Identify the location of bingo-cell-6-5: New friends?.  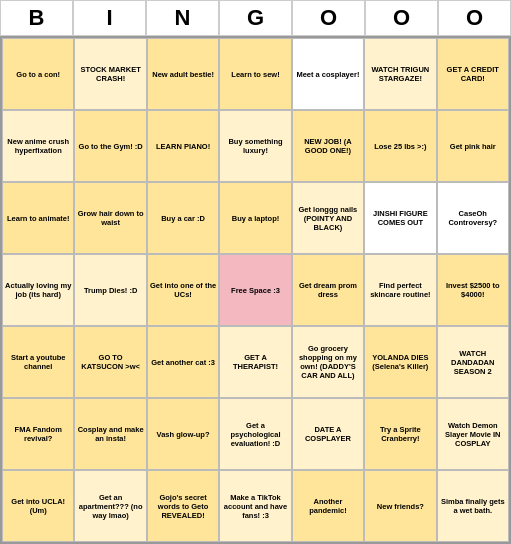
(400, 506).